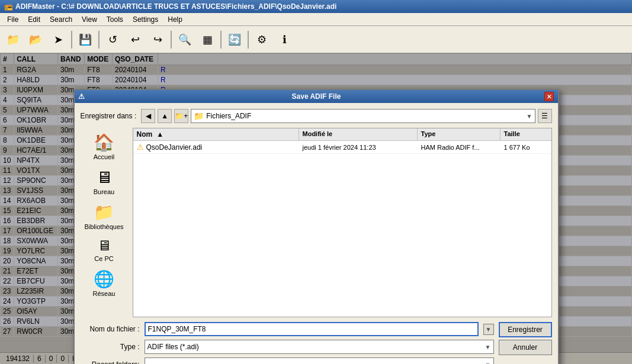  What do you see at coordinates (488, 347) in the screenshot?
I see `type-combo-arrow: ▼` at bounding box center [488, 347].